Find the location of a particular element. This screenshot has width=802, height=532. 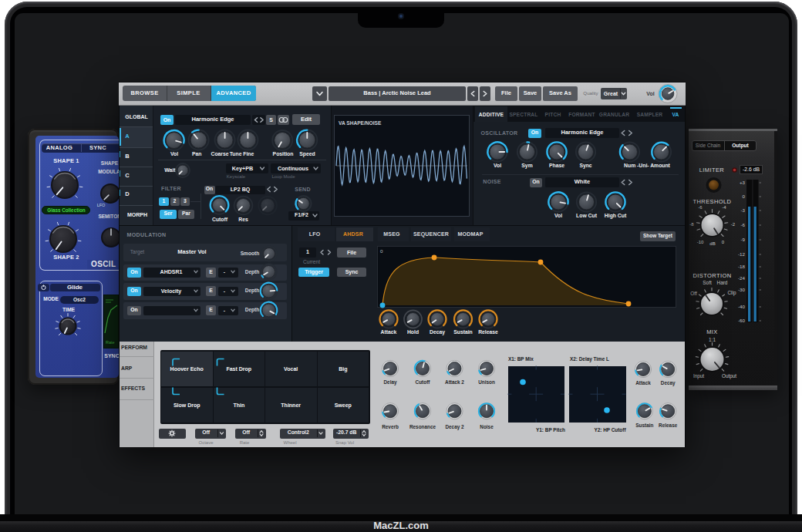

svg-text: +3 is located at coordinates (743, 182).